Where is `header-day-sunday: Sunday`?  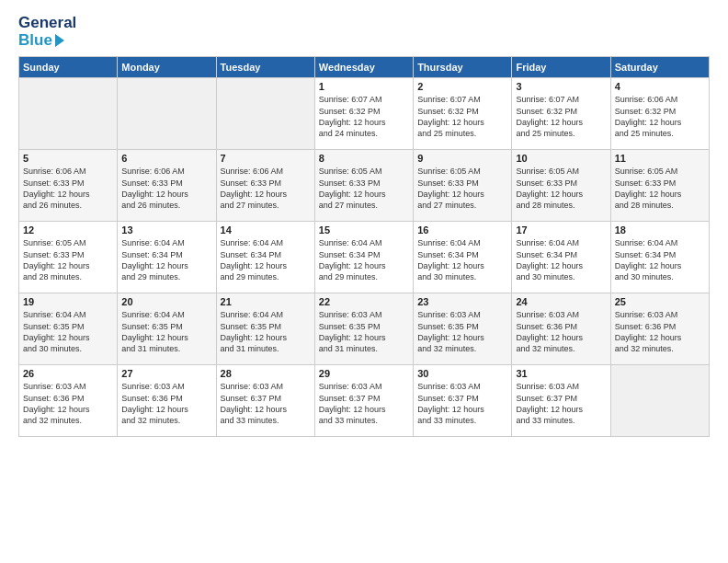 header-day-sunday: Sunday is located at coordinates (68, 68).